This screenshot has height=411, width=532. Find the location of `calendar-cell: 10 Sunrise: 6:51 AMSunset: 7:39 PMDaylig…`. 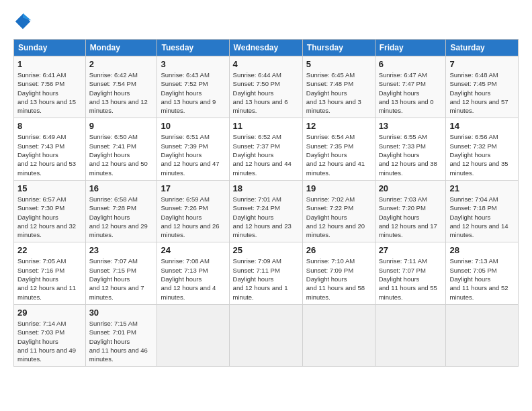

calendar-cell: 10 Sunrise: 6:51 AMSunset: 7:39 PMDaylig… is located at coordinates (193, 149).